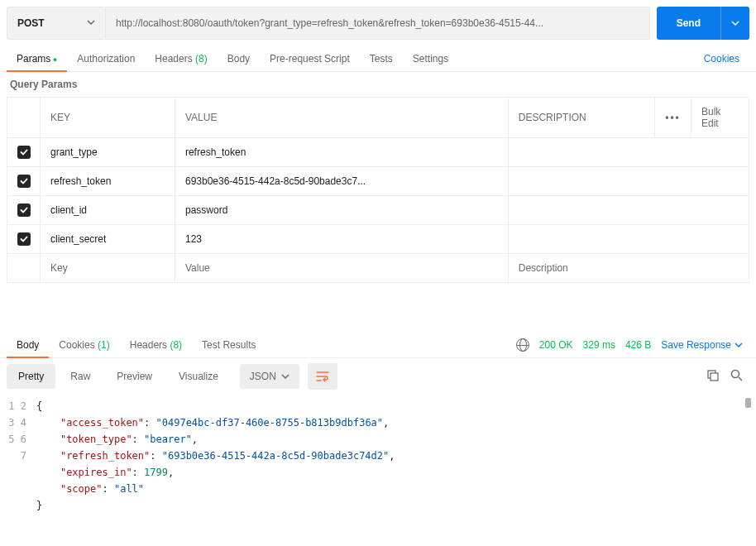 Image resolution: width=756 pixels, height=546 pixels. Describe the element at coordinates (108, 182) in the screenshot. I see `param-key: refresh_token` at that location.